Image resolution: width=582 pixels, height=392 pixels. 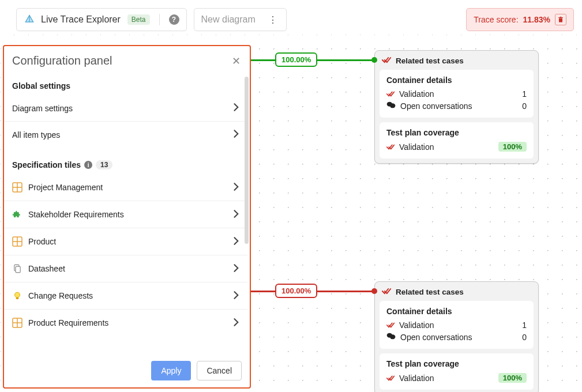 I want to click on tile-row-label: Product Requirements, so click(x=68, y=323).